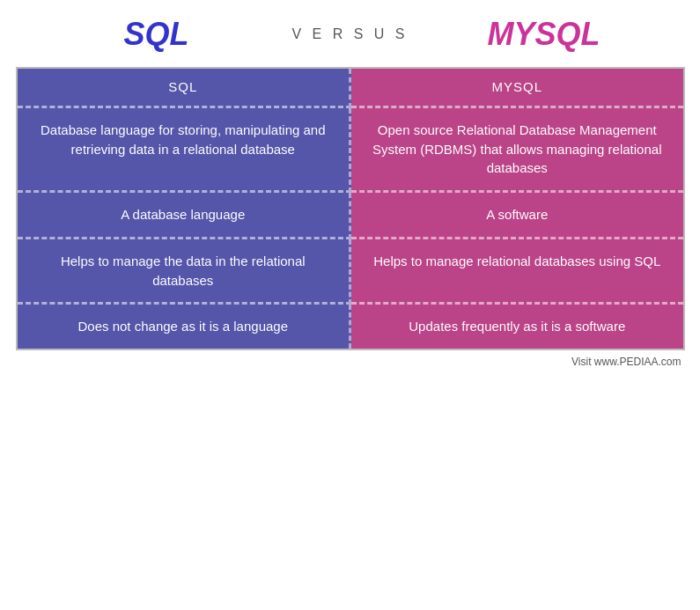 This screenshot has width=700, height=610. I want to click on sql-cell: SQL, so click(185, 88).